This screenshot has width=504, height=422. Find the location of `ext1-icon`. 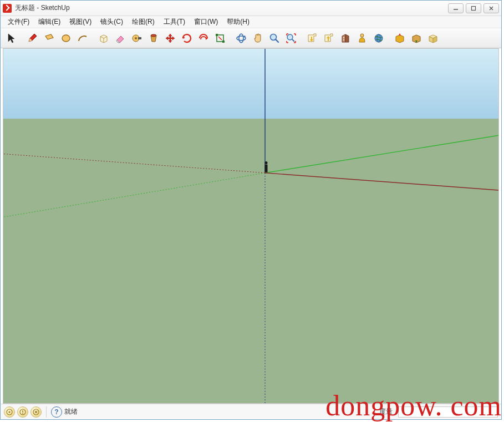

ext1-icon is located at coordinates (400, 38).